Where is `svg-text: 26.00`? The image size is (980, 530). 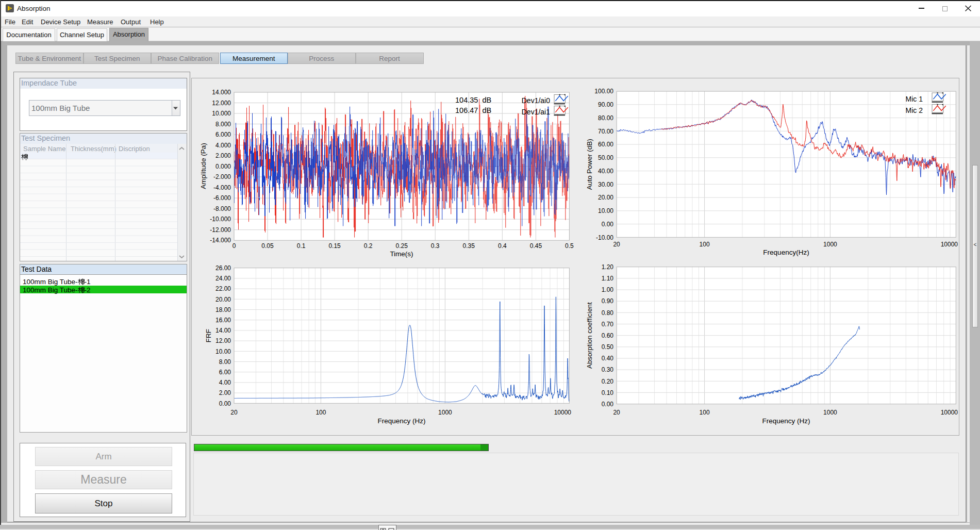
svg-text: 26.00 is located at coordinates (223, 268).